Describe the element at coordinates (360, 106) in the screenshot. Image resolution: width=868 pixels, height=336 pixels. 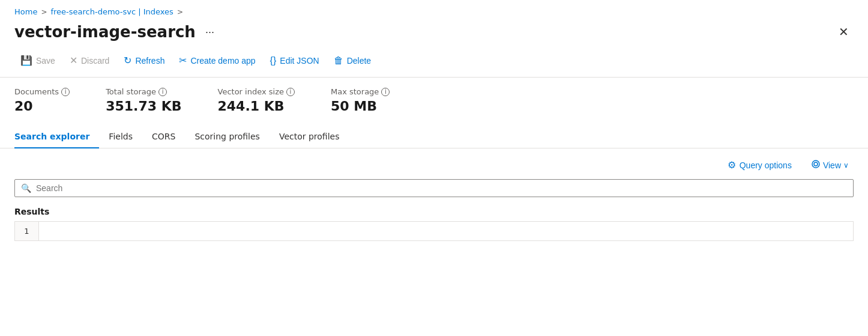
I see `stat-max-storage-value: 50 MB` at that location.